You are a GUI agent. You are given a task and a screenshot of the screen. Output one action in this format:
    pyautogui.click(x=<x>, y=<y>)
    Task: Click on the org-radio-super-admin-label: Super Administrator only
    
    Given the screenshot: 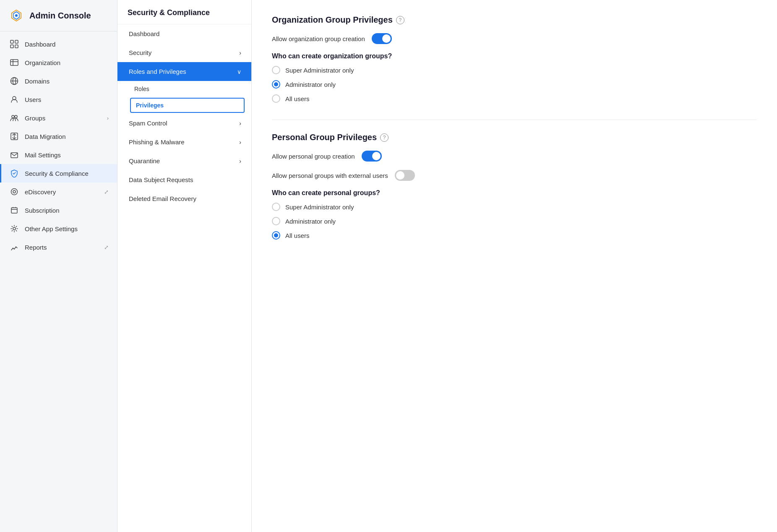 What is the action you would take?
    pyautogui.click(x=320, y=70)
    